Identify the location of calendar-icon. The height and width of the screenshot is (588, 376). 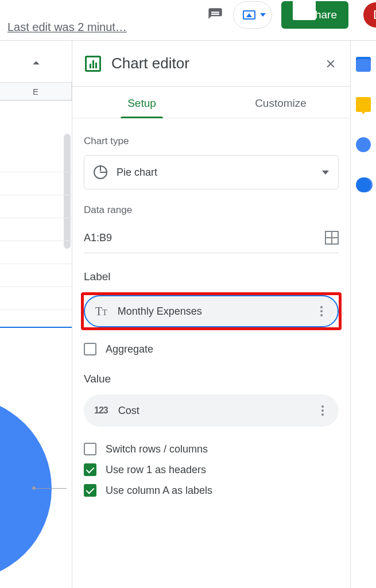
(363, 64).